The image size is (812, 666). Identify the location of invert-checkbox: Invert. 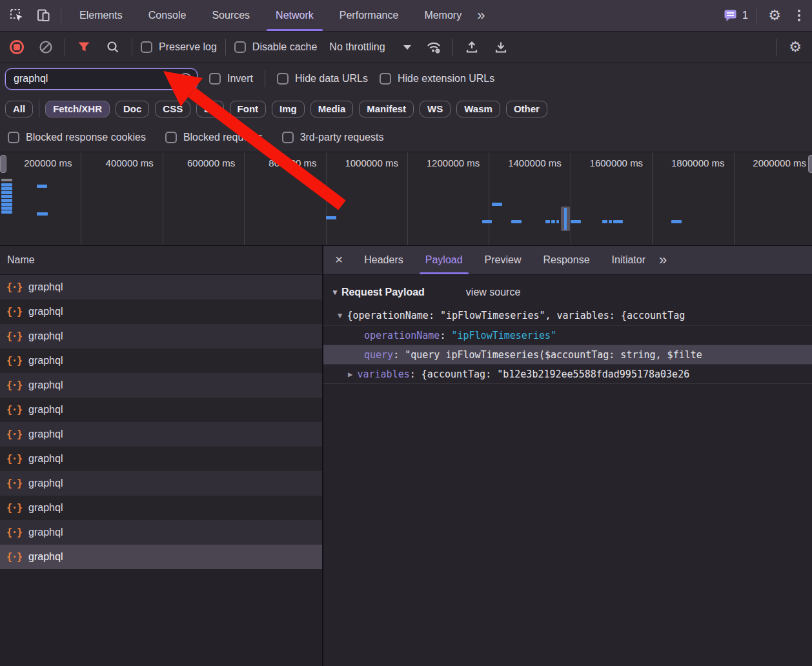
(231, 79).